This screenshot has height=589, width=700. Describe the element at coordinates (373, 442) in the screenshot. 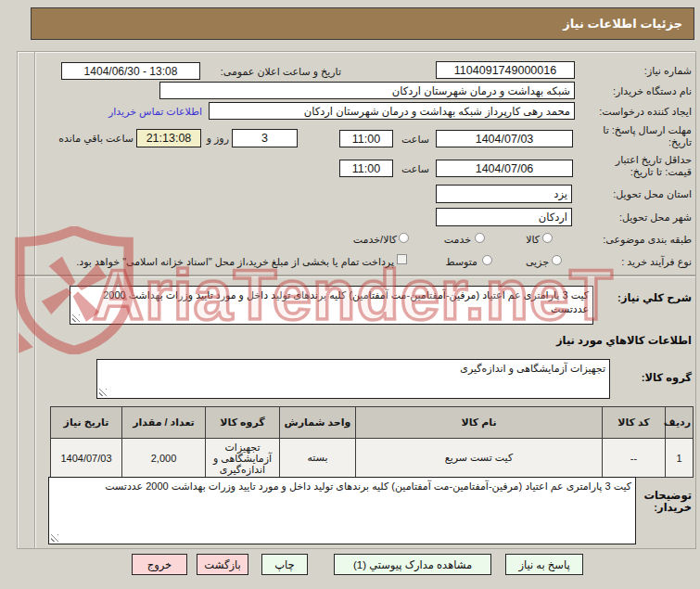

I see `goods-table: ردیف کد کالا نام کالا واحد شمارش گروه کا…` at that location.